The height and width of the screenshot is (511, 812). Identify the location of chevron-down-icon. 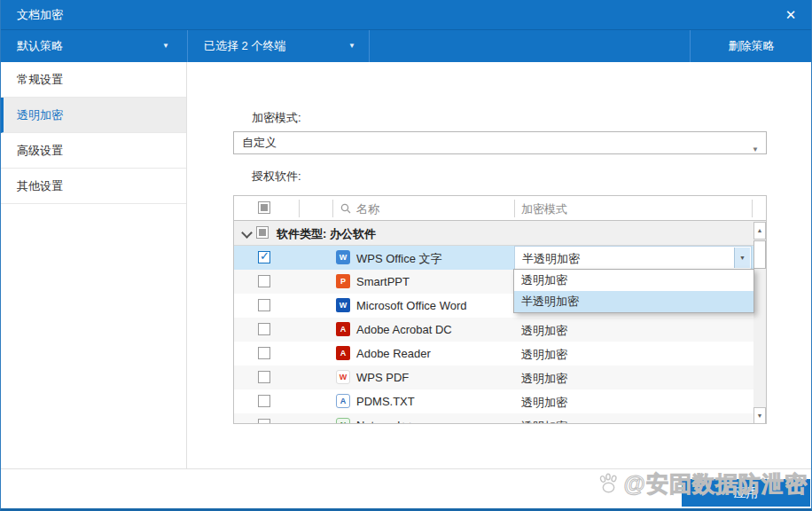
(246, 232).